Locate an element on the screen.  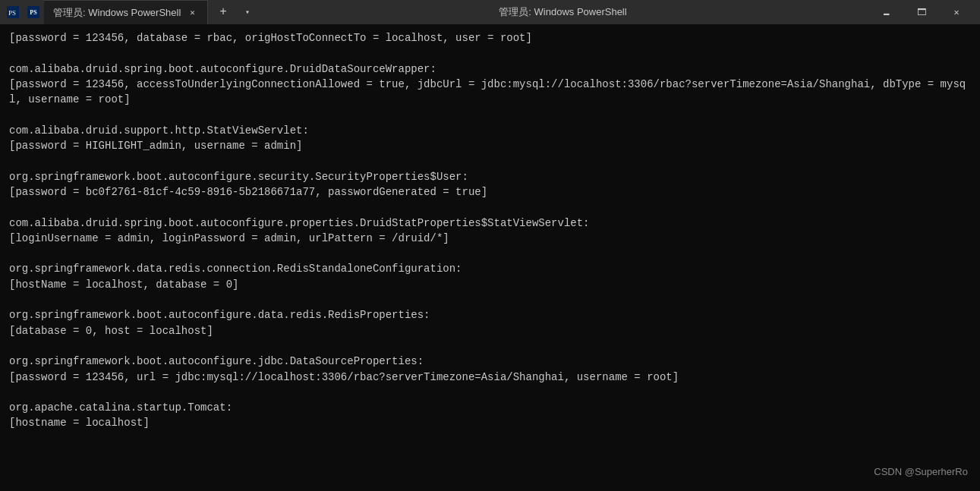
watermark: CSDN @SuperherRo is located at coordinates (921, 472).